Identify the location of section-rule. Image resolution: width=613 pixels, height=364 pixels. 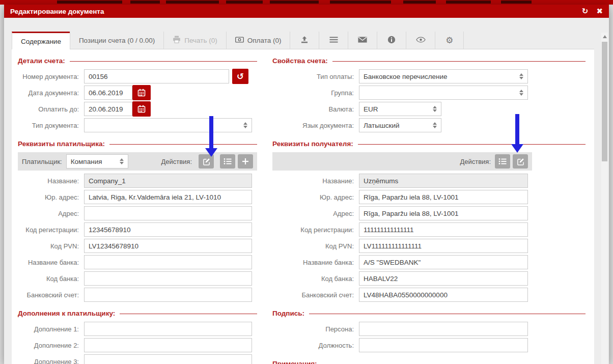
(471, 145).